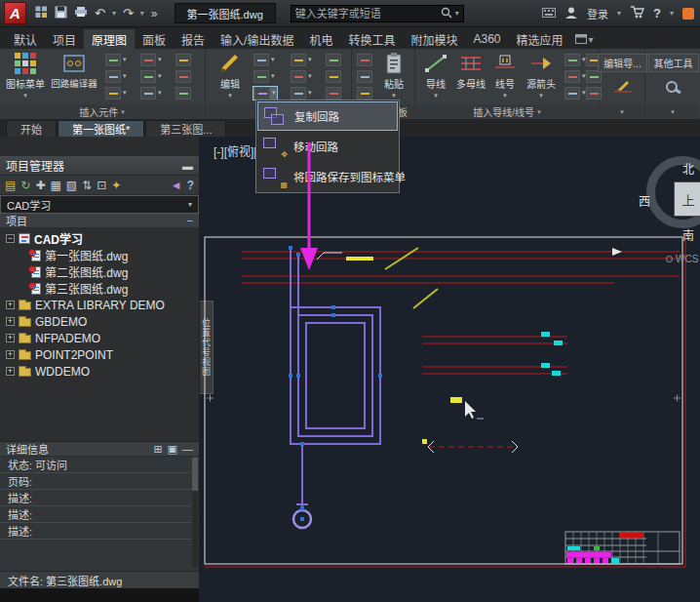  What do you see at coordinates (552, 353) in the screenshot?
I see `cyan-markers` at bounding box center [552, 353].